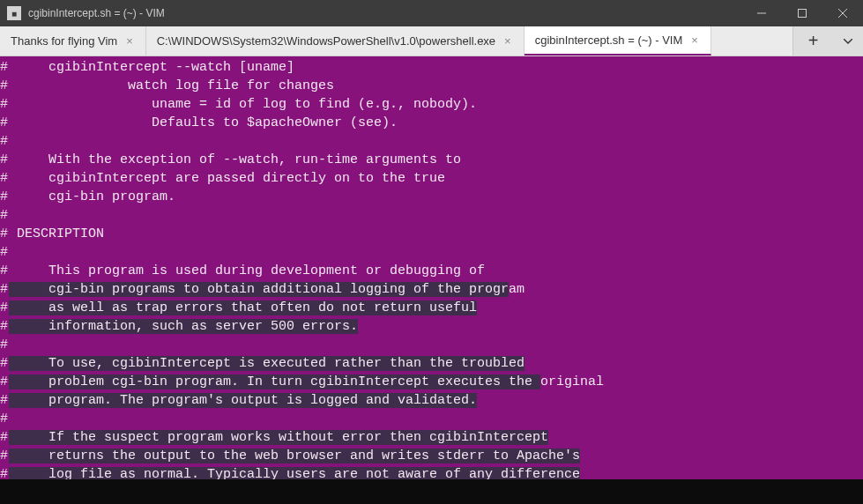 This screenshot has height=504, width=863. Describe the element at coordinates (14, 13) in the screenshot. I see `app-icon: ■` at that location.